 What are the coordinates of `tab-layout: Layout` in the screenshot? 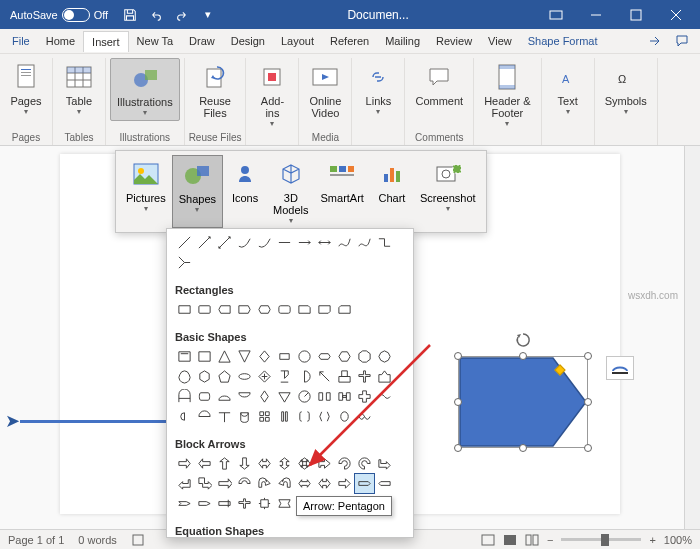 It's located at (298, 41).